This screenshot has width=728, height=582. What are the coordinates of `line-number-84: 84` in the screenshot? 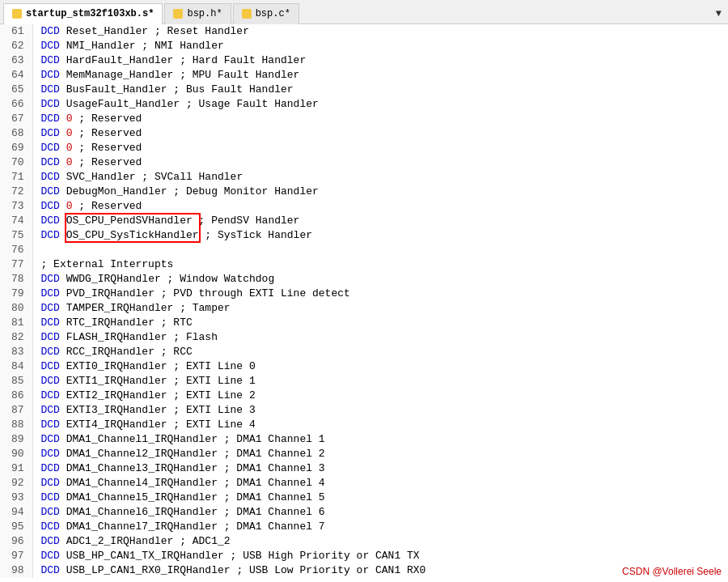 It's located at (16, 367).